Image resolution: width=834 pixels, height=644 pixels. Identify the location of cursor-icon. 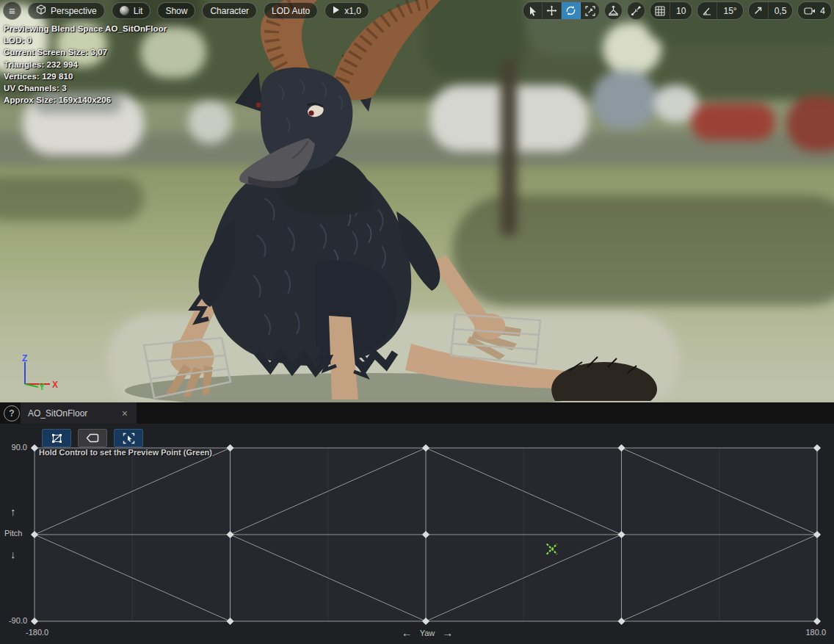
(533, 11).